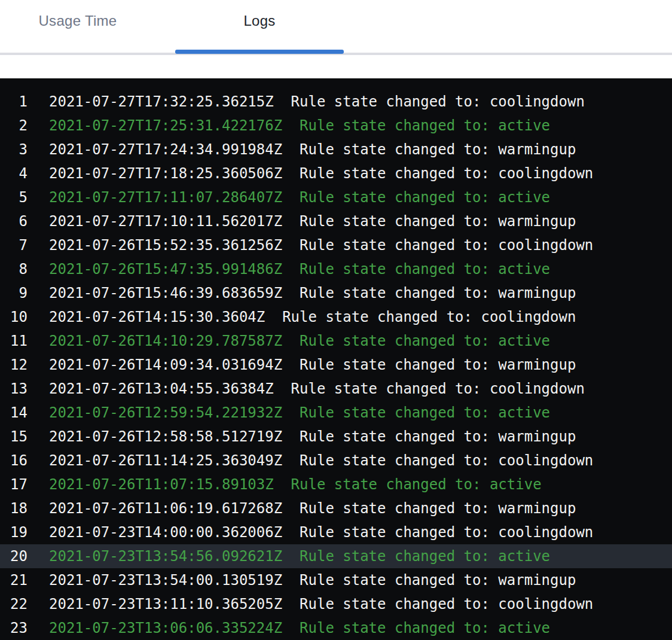  I want to click on line-text: 2021-07-27T17:11:07.286407Z Rule state c…, so click(289, 197).